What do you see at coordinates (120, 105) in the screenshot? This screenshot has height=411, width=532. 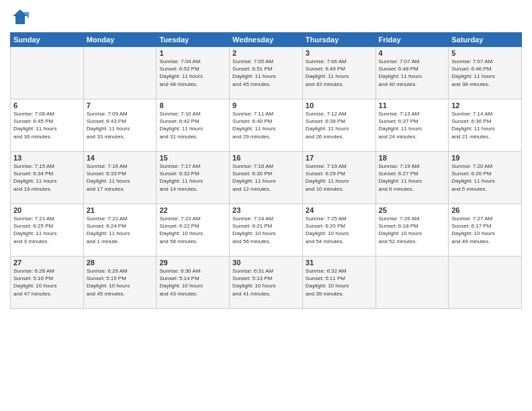 I see `day-number: 7` at bounding box center [120, 105].